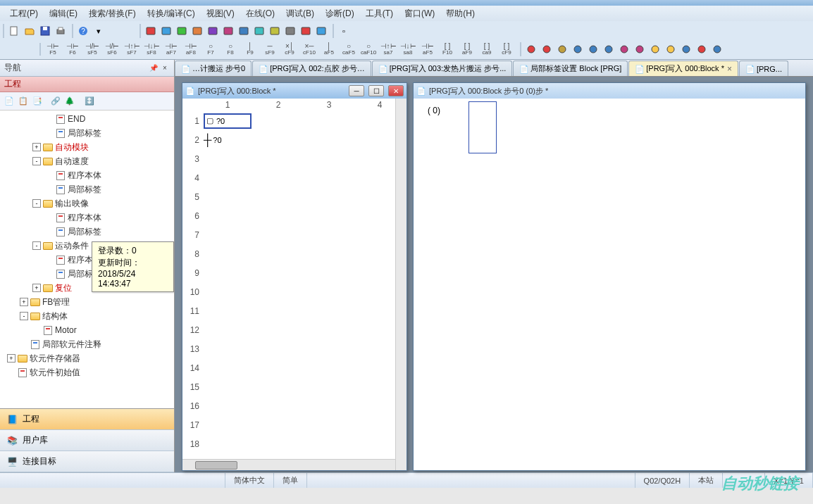 This screenshot has width=813, height=504. What do you see at coordinates (99, 31) in the screenshot?
I see `dropdown-icon: ▾` at bounding box center [99, 31].